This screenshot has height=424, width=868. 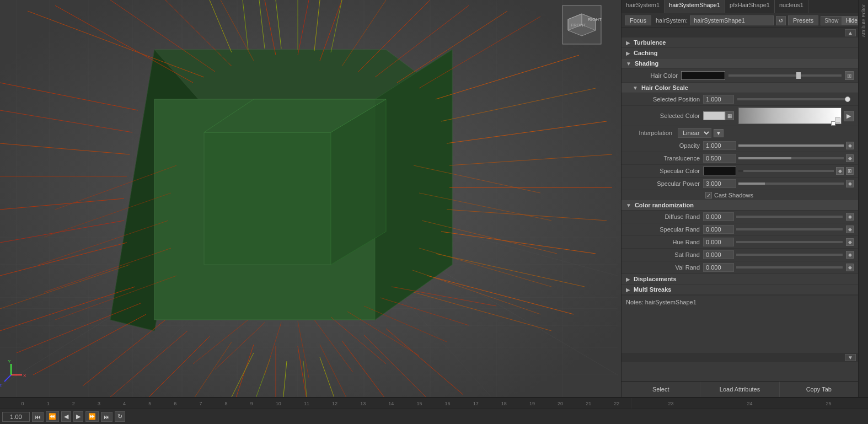 What do you see at coordinates (850, 229) in the screenshot?
I see `specular-rand-reset: ◆` at bounding box center [850, 229].